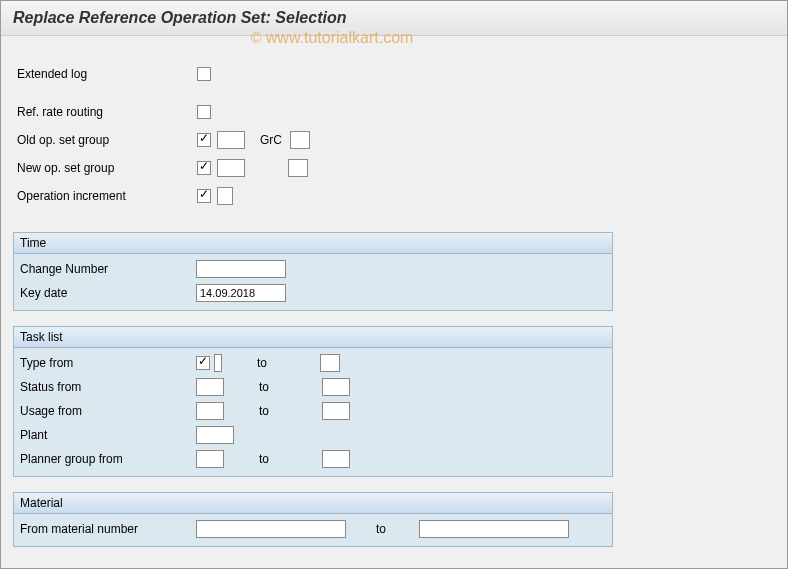 This screenshot has width=788, height=569. What do you see at coordinates (336, 411) in the screenshot?
I see `usage-to-input` at bounding box center [336, 411].